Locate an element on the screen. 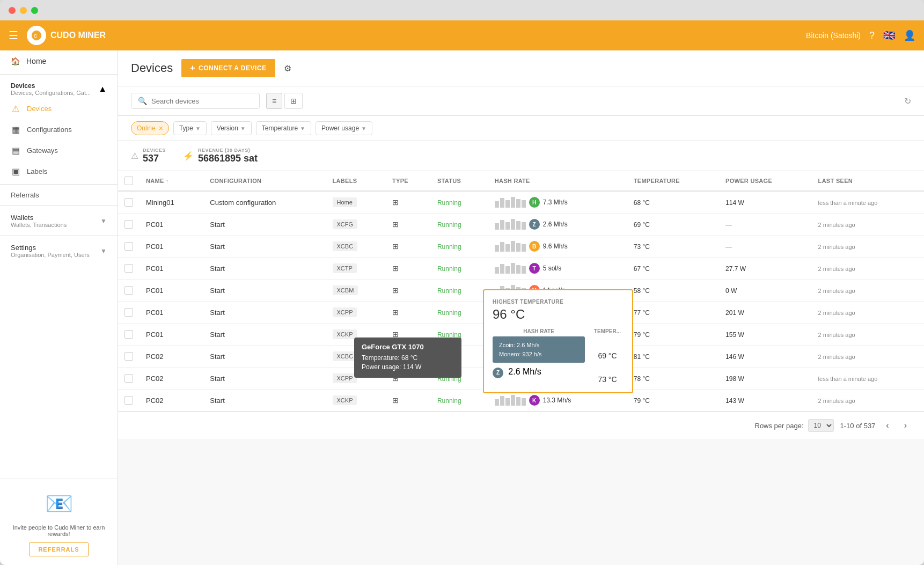 The width and height of the screenshot is (924, 565). name-column-header: Name ↑ is located at coordinates (172, 181).